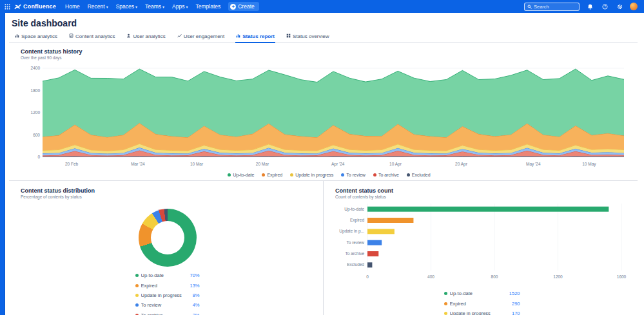  What do you see at coordinates (516, 313) in the screenshot?
I see `legend-value: 170` at bounding box center [516, 313].